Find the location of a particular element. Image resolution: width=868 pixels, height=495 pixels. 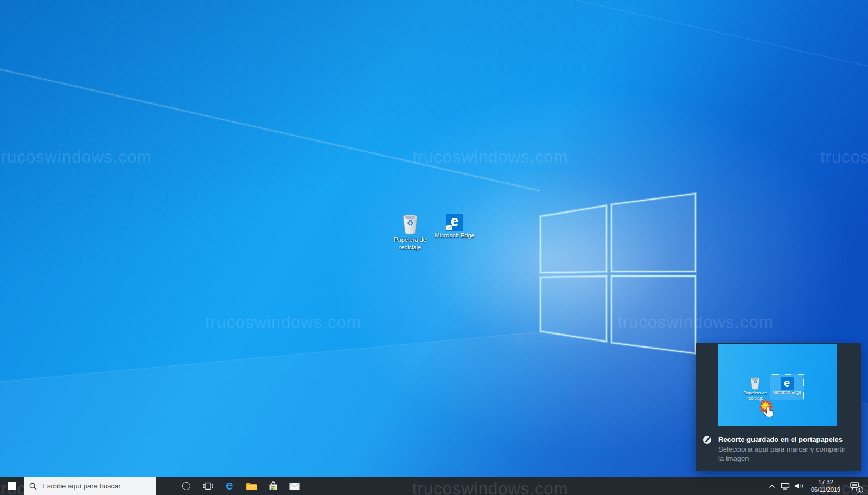

mail-icon is located at coordinates (295, 486).